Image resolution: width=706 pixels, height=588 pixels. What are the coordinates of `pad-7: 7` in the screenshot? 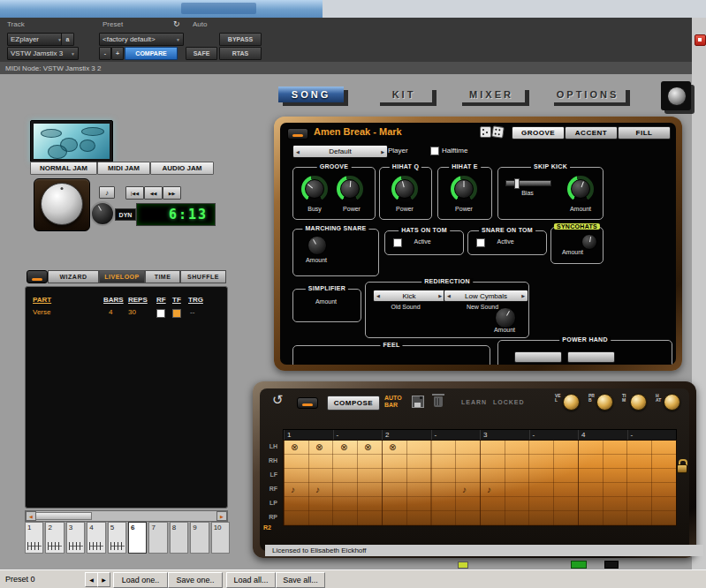 It's located at (157, 538).